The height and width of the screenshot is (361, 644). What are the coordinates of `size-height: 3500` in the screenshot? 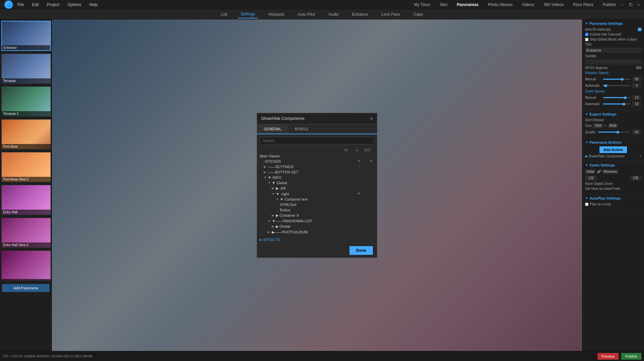 It's located at (613, 126).